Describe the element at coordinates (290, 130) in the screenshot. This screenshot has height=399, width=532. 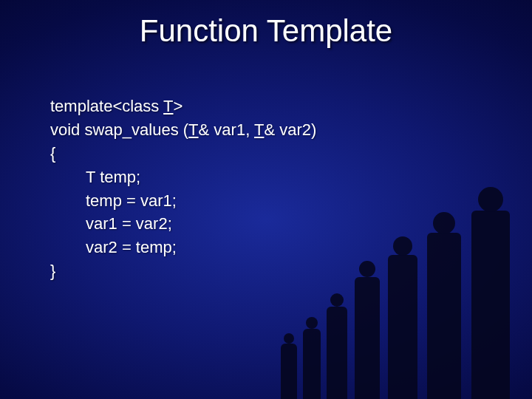
I see `text: & var2)` at that location.